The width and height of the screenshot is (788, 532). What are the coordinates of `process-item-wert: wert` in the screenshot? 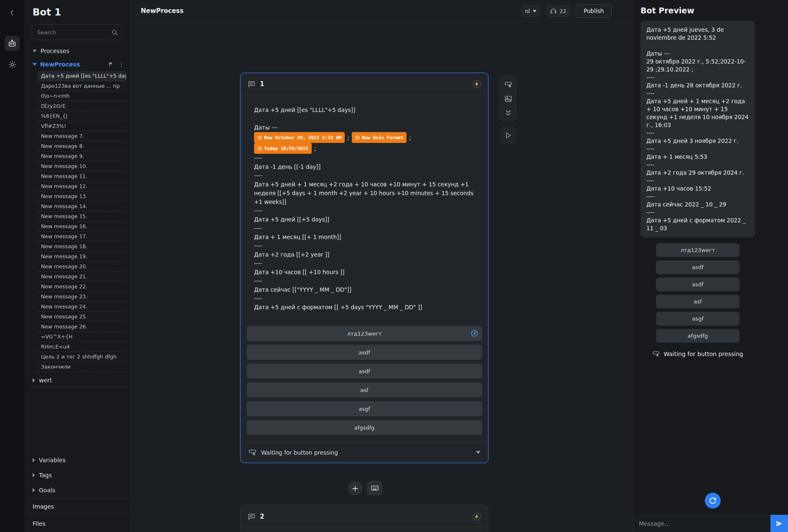 It's located at (77, 380).